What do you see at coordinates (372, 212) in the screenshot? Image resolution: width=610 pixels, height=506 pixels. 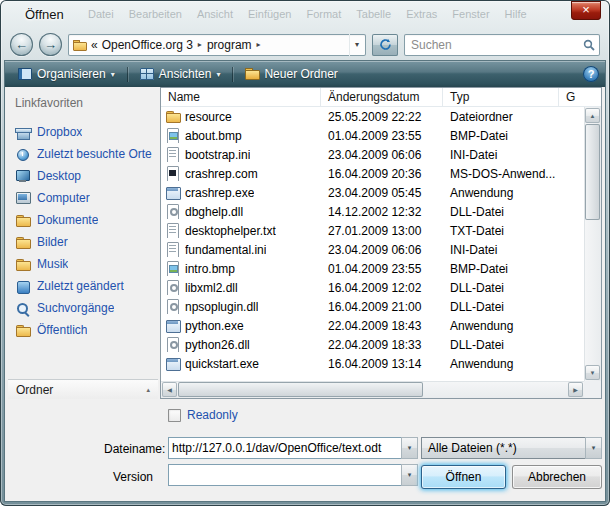 I see `file-row-dbghelp.dll: dbghelp.dll 14.12.2002 12:32 DLL-Datei` at bounding box center [372, 212].